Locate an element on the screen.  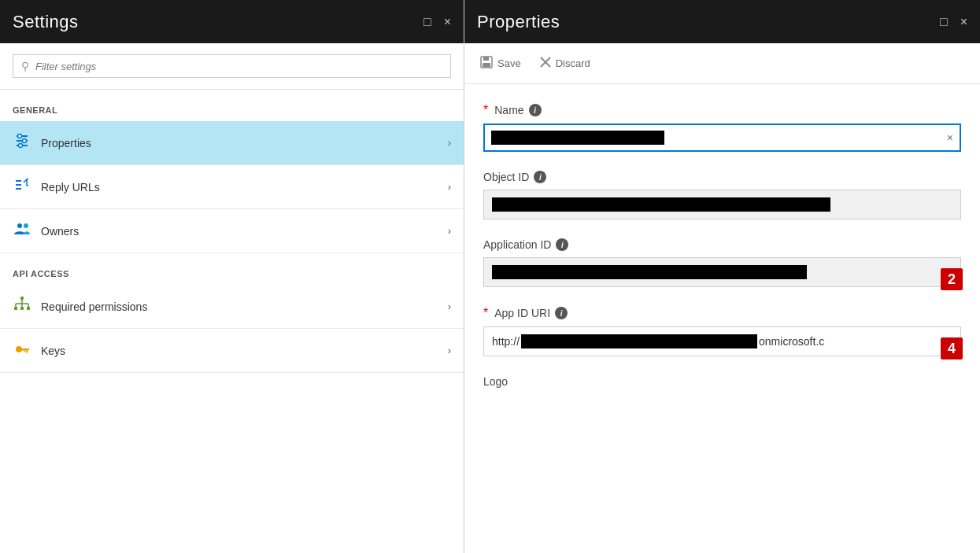
keys-chevron-icon: › is located at coordinates (449, 351).